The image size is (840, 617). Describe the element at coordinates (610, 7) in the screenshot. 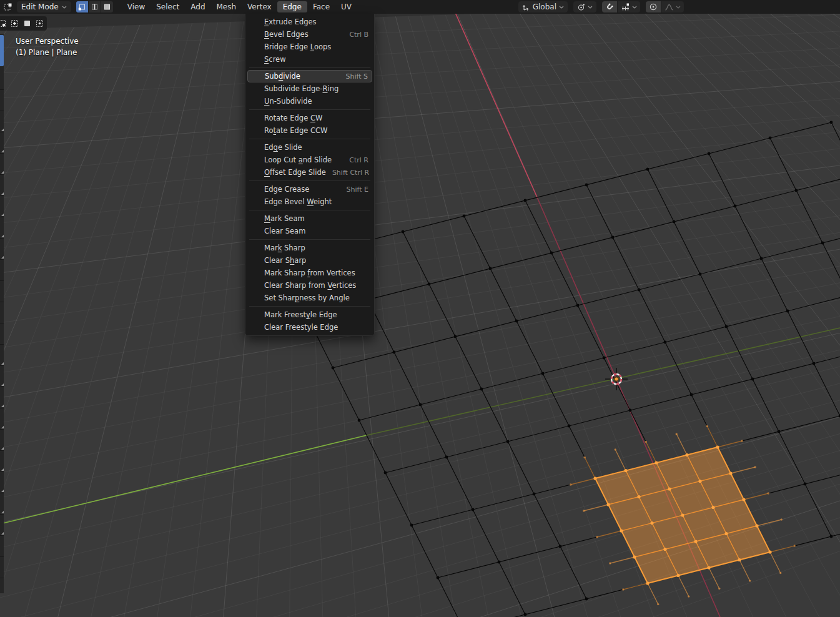

I see `snap-toggle-button` at that location.